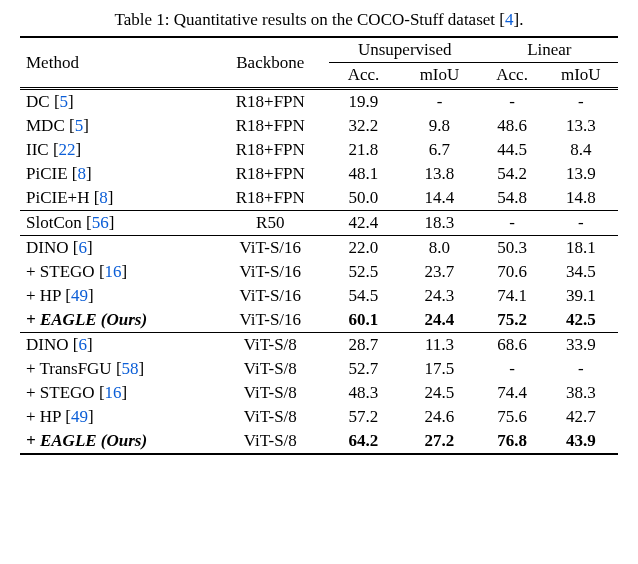  Describe the element at coordinates (364, 417) in the screenshot. I see `cell-value: 57.2` at that location.